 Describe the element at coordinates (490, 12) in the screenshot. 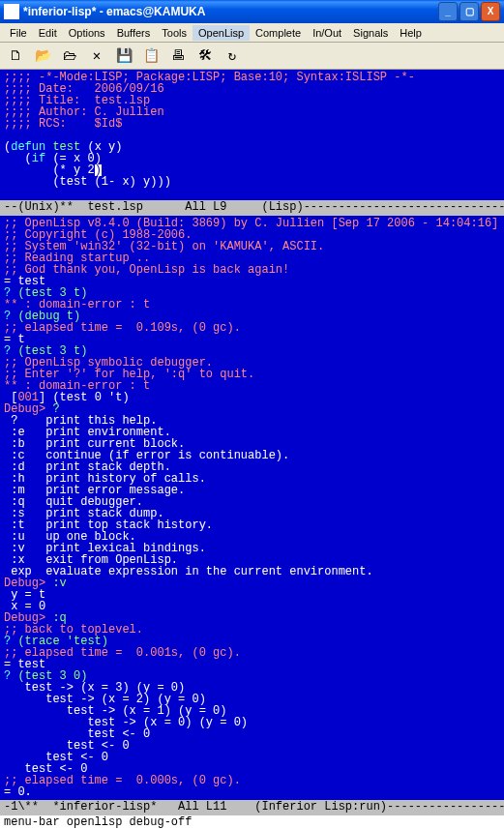

I see `close-button: X` at that location.